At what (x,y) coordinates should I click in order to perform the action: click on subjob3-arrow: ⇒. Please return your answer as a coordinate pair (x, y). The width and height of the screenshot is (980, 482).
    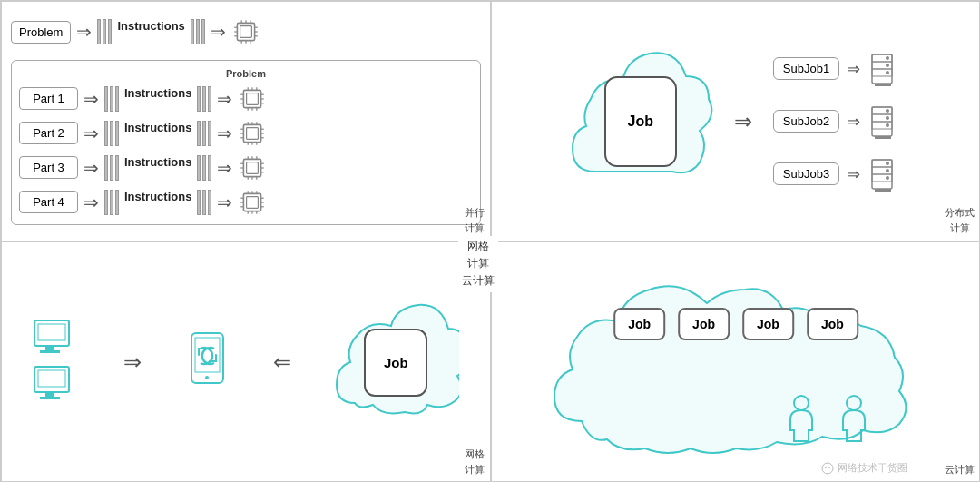
    Looking at the image, I should click on (853, 174).